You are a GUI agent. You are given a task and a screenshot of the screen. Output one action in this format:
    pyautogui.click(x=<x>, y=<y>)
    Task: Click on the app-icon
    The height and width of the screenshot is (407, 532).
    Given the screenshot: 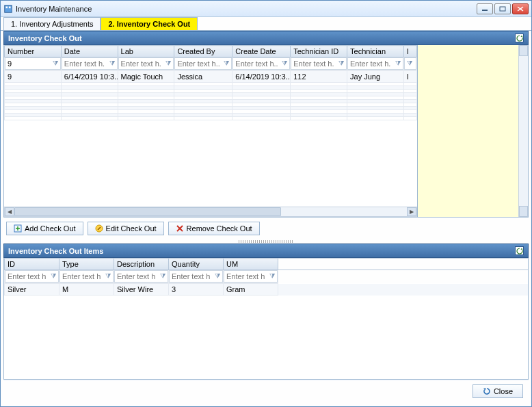 What is the action you would take?
    pyautogui.click(x=8, y=9)
    